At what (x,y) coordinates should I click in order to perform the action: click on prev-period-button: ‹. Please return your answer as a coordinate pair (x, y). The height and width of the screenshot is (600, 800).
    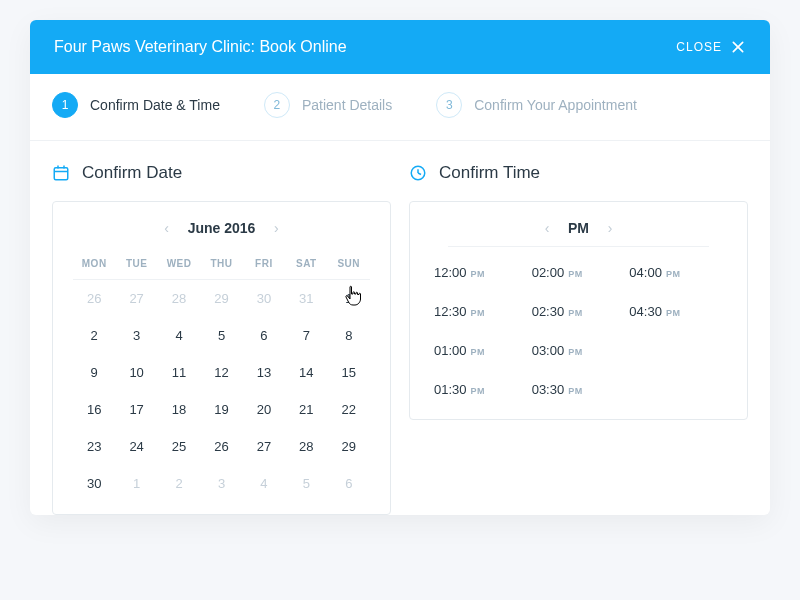
    Looking at the image, I should click on (547, 228).